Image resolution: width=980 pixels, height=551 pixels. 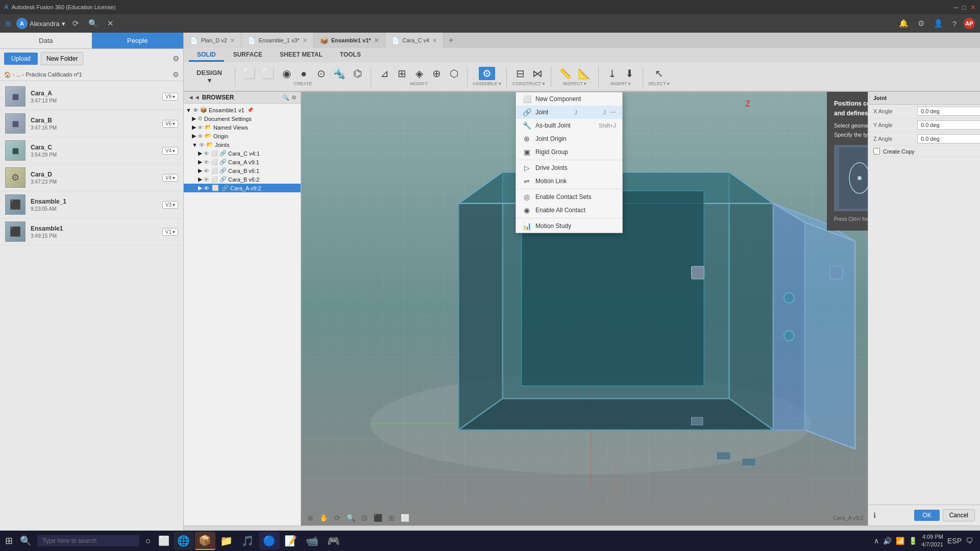 What do you see at coordinates (8, 74) in the screenshot?
I see `home-icon: 🏠` at bounding box center [8, 74].